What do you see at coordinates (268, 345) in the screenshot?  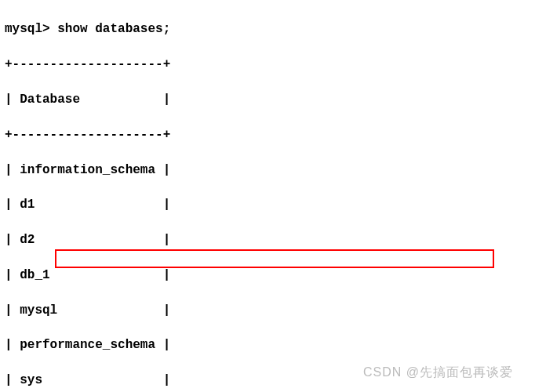 I see `table-row: | performance_schema |` at bounding box center [268, 345].